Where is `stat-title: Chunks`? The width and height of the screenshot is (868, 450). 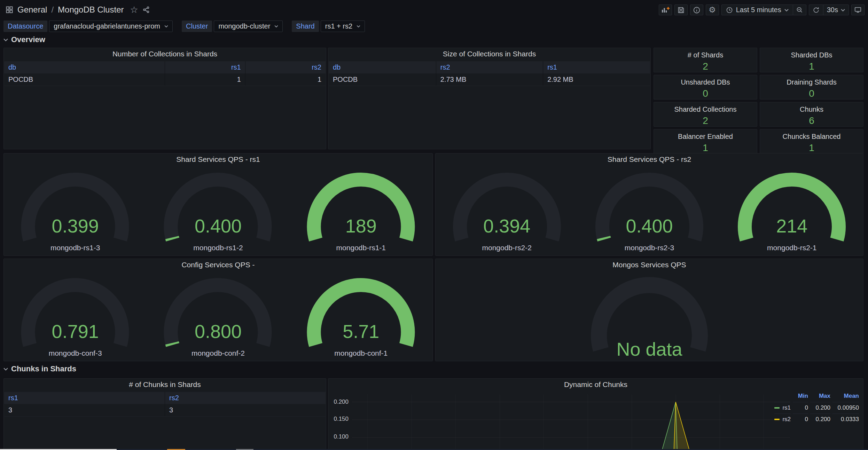 stat-title: Chunks is located at coordinates (812, 109).